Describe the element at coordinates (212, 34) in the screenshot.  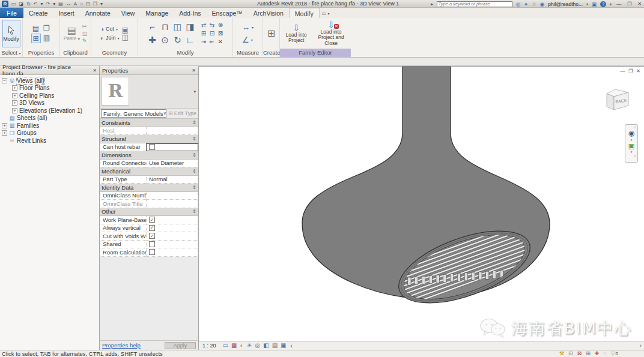
I see `pin-icon: ⊡` at that location.